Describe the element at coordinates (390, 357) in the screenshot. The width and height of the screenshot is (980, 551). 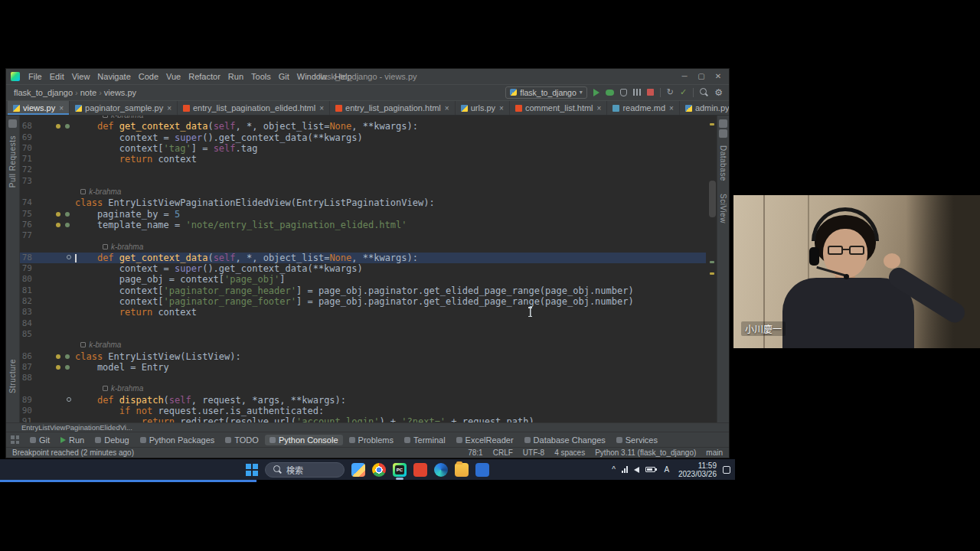
I see `code-text: class EntryListView(ListView):` at that location.